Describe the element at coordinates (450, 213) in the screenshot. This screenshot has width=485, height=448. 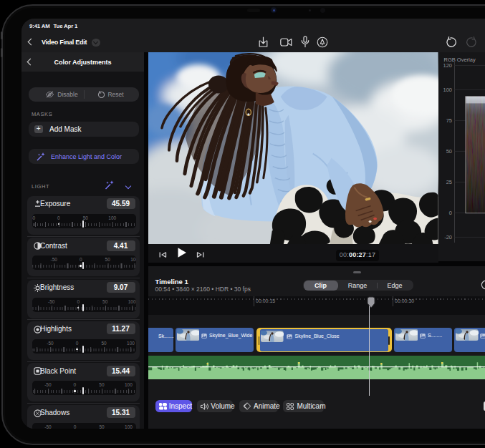
I see `svg-text: 0` at that location.